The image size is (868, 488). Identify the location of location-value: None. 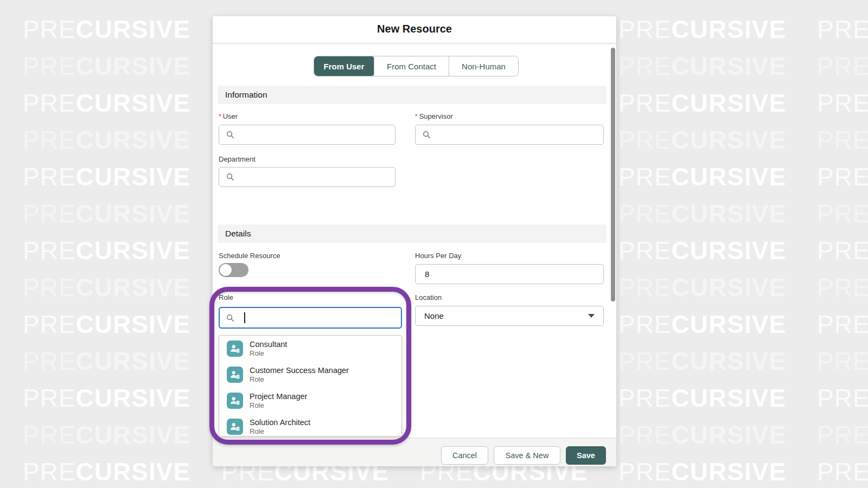
(434, 316).